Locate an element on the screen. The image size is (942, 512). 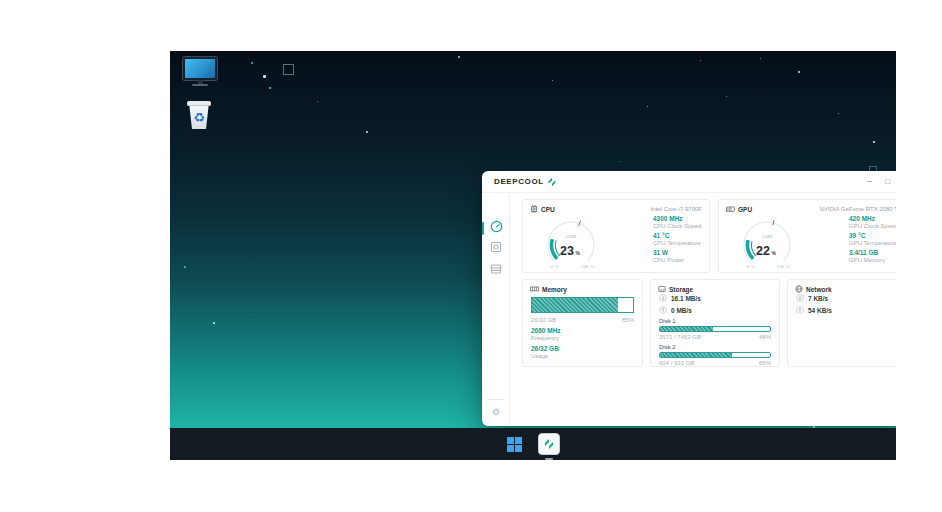
gpu-clock-value: 420 MHz is located at coordinates (872, 218).